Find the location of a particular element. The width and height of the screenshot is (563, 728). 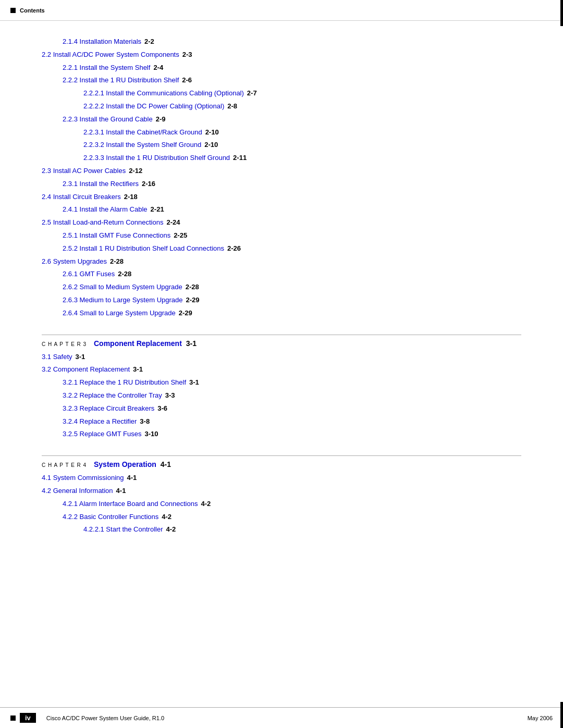

toc-entry-4-2: 4.2 General Information 4-1 is located at coordinates (282, 491).